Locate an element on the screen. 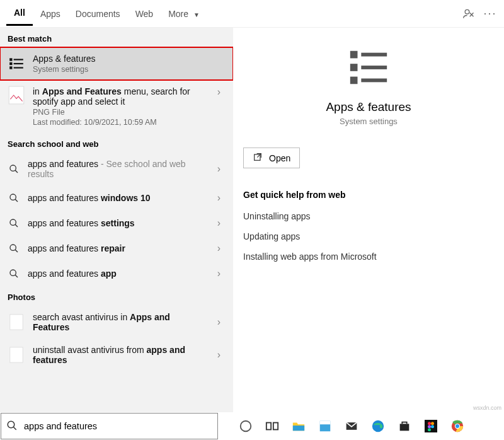 This screenshot has height=440, width=504. figma-icon is located at coordinates (431, 426).